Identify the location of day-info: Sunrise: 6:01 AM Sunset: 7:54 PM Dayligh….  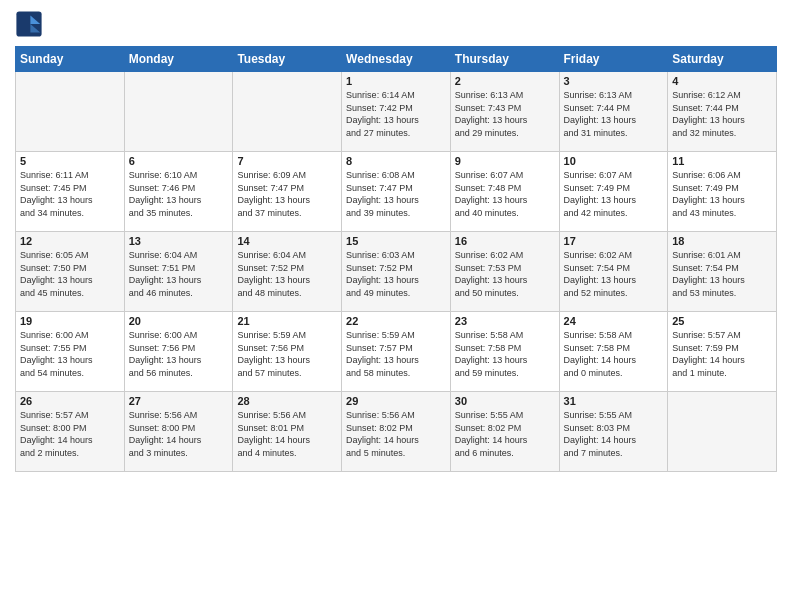
(722, 274).